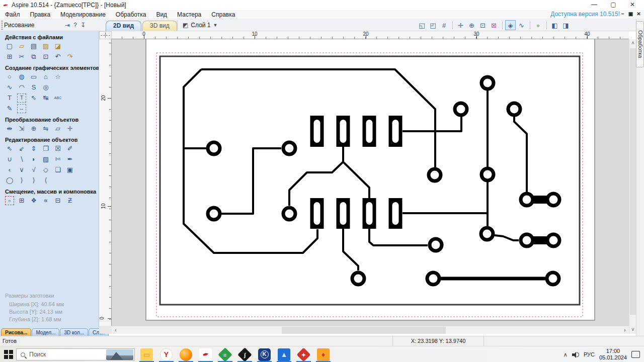 This screenshot has width=644, height=362. Describe the element at coordinates (34, 170) in the screenshot. I see `fit-curve-icon: √` at that location.